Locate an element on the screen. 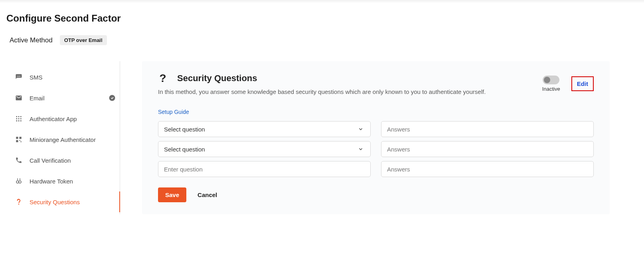 The height and width of the screenshot is (261, 644). question-icon is located at coordinates (19, 202).